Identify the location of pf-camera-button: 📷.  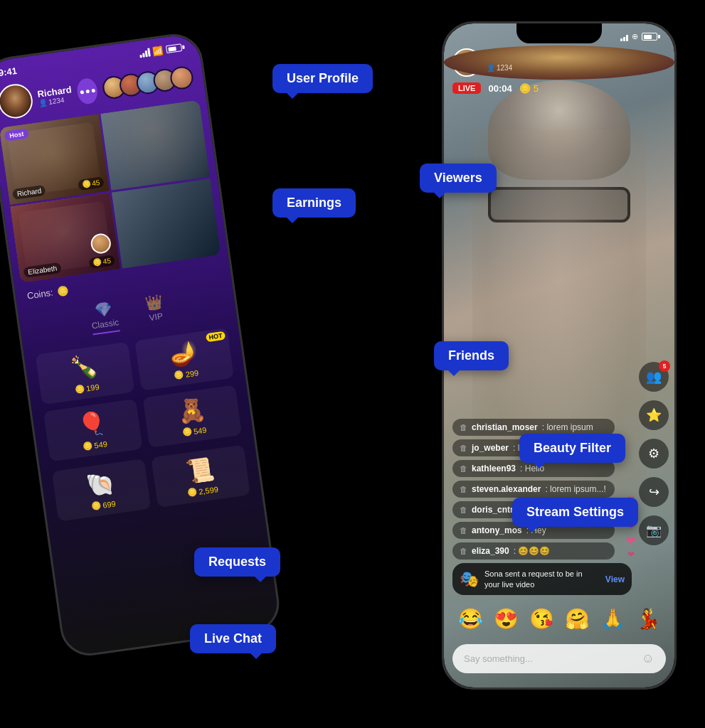
(654, 530).